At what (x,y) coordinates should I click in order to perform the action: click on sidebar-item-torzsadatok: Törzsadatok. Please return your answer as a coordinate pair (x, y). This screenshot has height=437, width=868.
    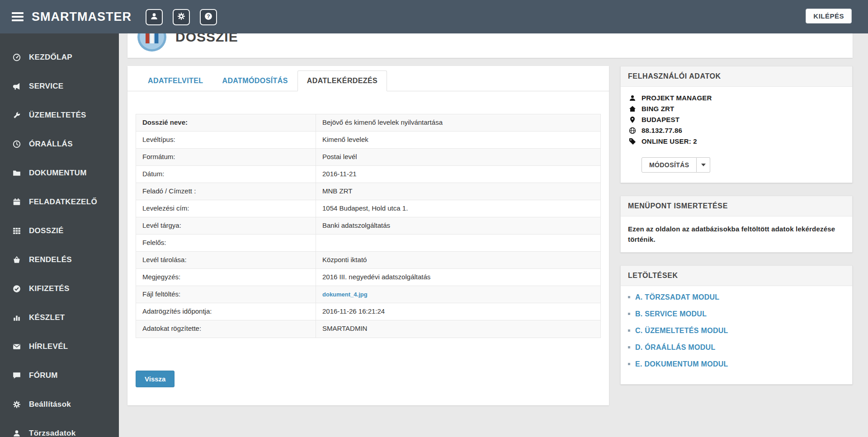
    Looking at the image, I should click on (60, 428).